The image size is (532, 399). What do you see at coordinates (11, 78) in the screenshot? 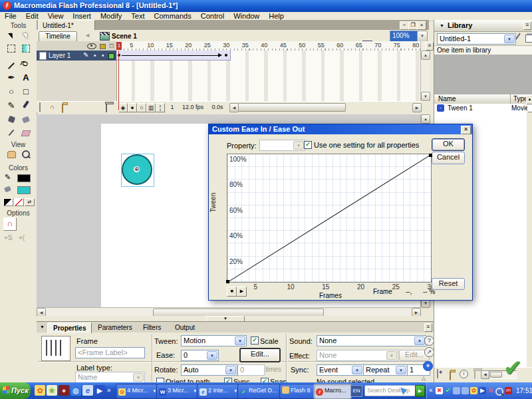
I see `pen-tool: ✒` at bounding box center [11, 78].